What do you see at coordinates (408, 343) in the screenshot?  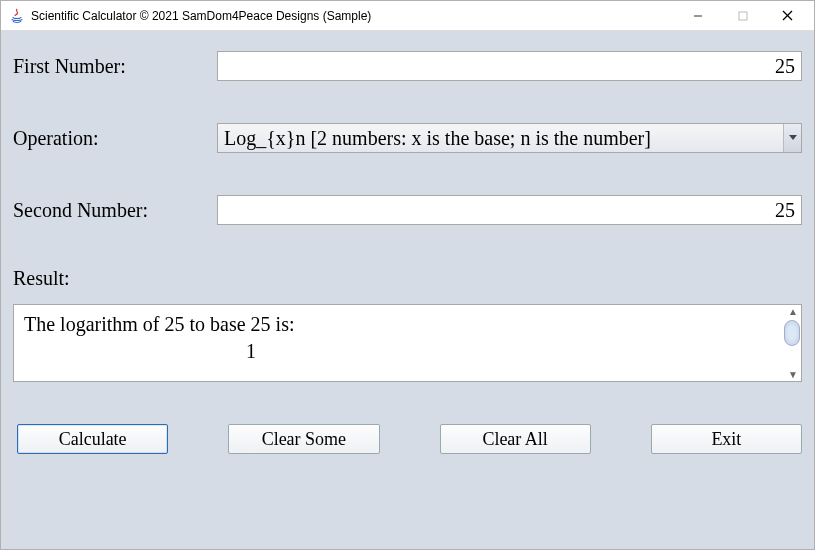 I see `result-output: The logarithm of 25 to base 25 is: 1` at bounding box center [408, 343].